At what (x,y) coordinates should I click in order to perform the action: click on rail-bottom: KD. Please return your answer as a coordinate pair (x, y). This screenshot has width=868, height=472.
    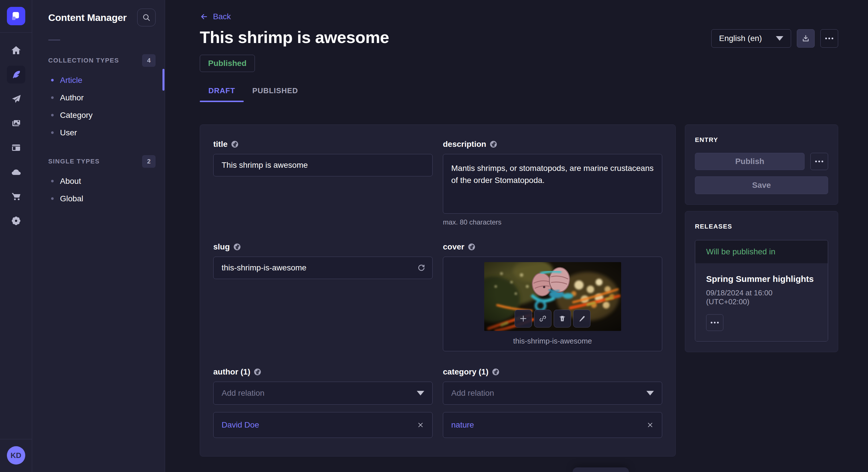
    Looking at the image, I should click on (16, 456).